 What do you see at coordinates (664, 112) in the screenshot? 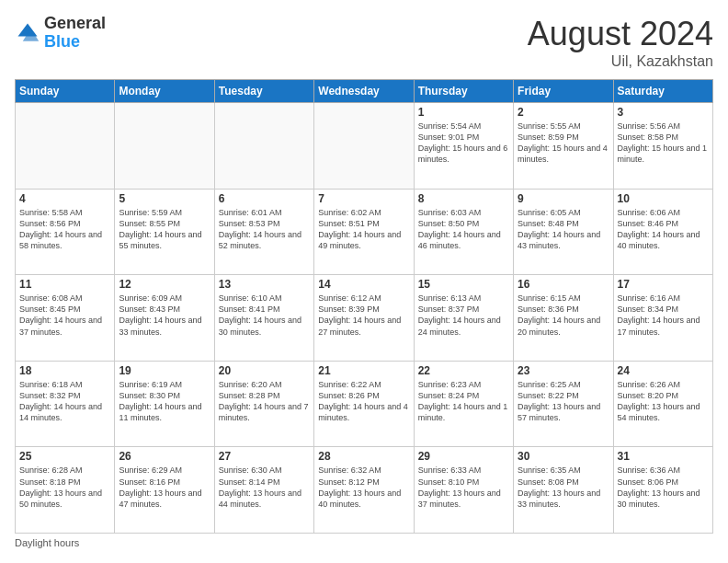
I see `day-number: 3` at bounding box center [664, 112].